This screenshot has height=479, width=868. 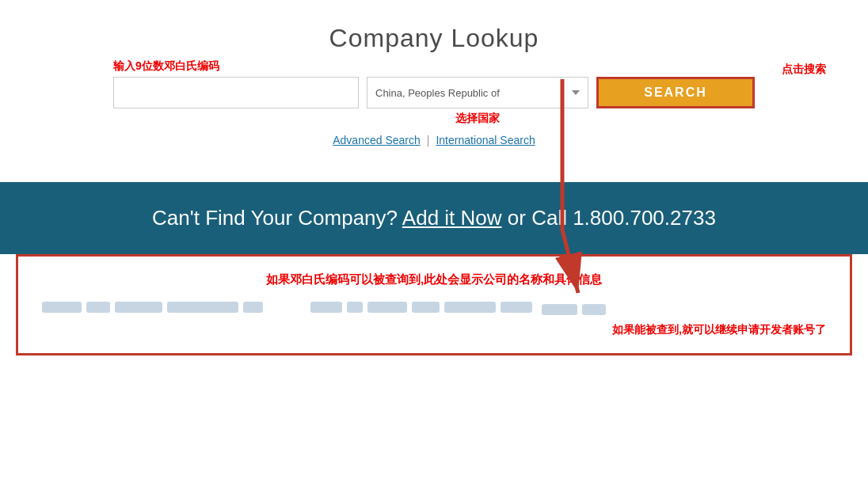 What do you see at coordinates (434, 280) in the screenshot?
I see `results-annotation: 如果邓白氏编码可以被查询到,此处会显示公司的名称和具体信息` at bounding box center [434, 280].